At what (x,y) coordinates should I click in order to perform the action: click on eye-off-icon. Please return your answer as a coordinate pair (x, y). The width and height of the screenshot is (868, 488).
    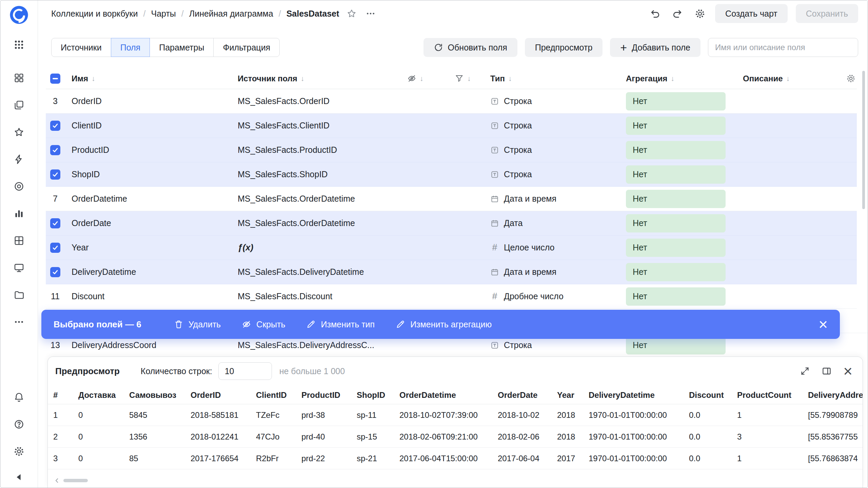
    Looking at the image, I should click on (412, 79).